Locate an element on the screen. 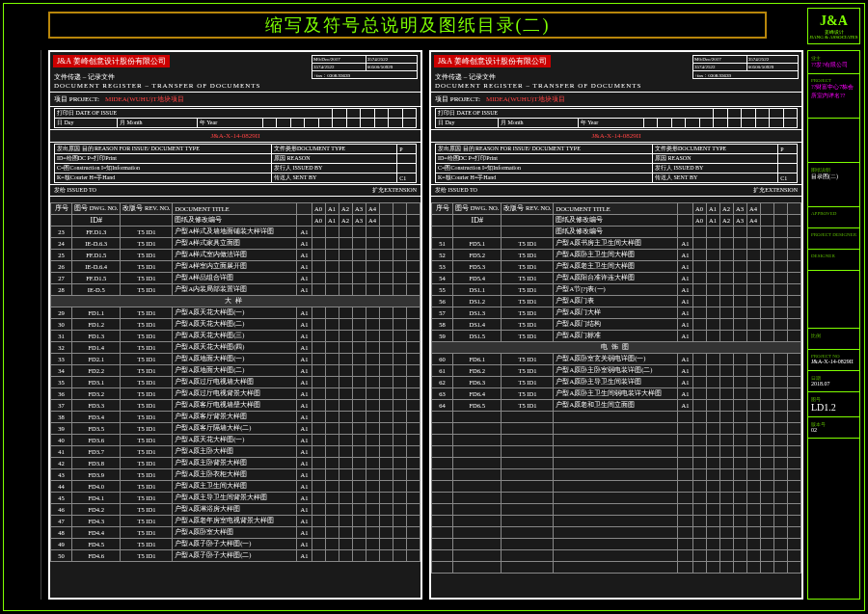 The width and height of the screenshot is (868, 614). table-row: 46FD4.2T5 ID1户型A原淋浴房大样图A1 is located at coordinates (235, 510).